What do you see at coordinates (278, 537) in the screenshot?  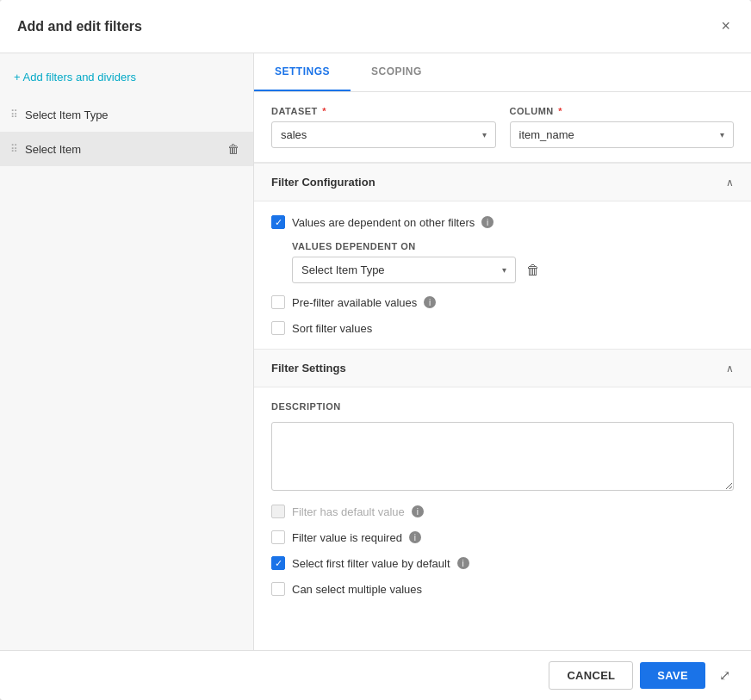 I see `filter-required-checkbox` at bounding box center [278, 537].